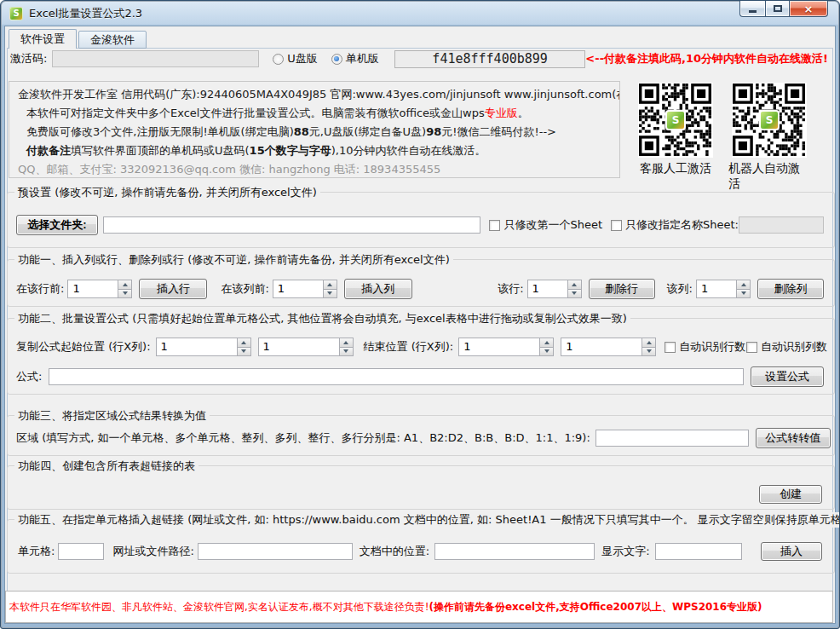  Describe the element at coordinates (793, 438) in the screenshot. I see `convert-formula-button: 公式转转值` at that location.